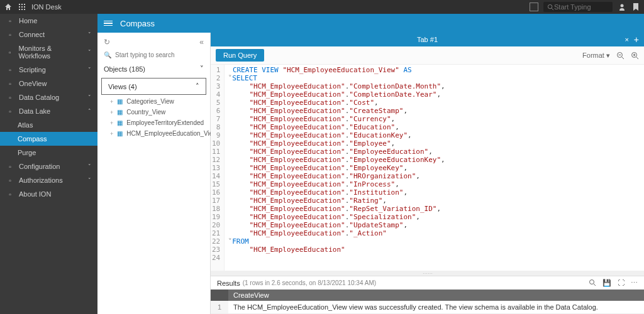 The image size is (644, 314). I want to click on results-rownum-header, so click(219, 295).